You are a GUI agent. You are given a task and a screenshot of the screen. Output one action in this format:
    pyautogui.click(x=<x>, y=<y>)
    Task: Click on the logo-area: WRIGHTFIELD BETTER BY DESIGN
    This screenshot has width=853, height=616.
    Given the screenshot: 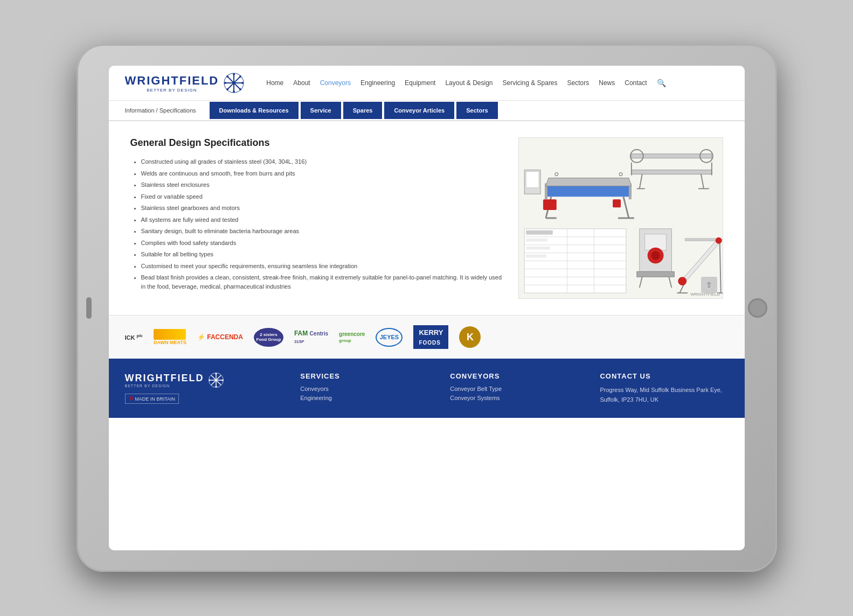 What is the action you would take?
    pyautogui.click(x=185, y=83)
    